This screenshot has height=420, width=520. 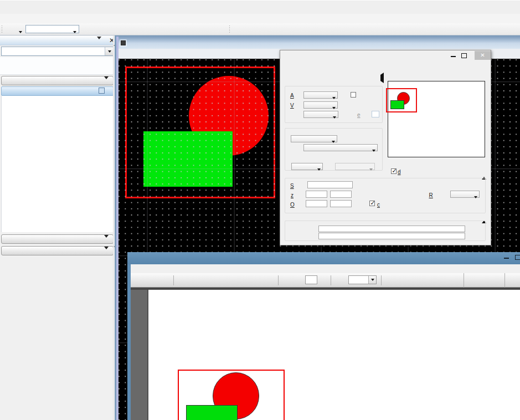 What do you see at coordinates (382, 78) in the screenshot?
I see `collapse-preview-icon` at bounding box center [382, 78].